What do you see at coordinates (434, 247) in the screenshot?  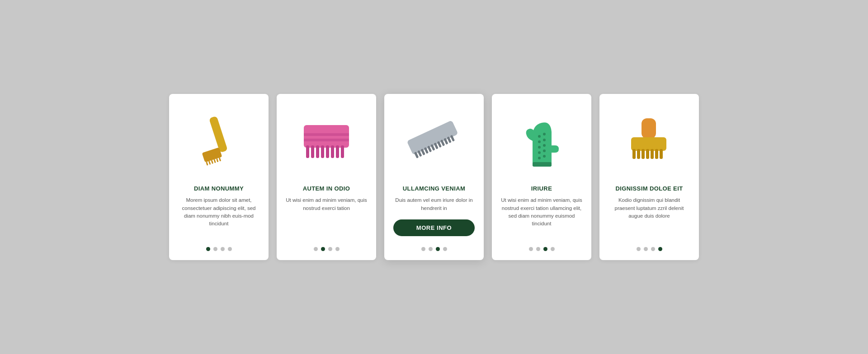 I see `card-3-dots` at bounding box center [434, 247].